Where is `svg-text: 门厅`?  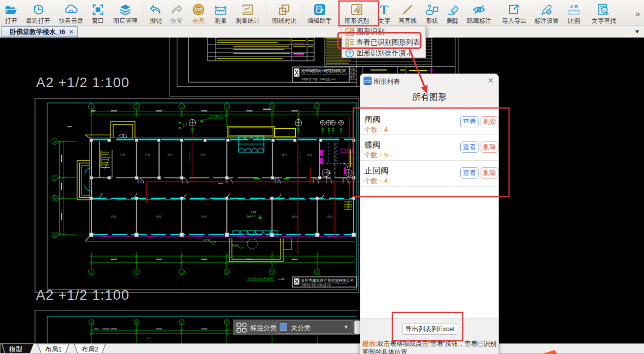 svg-text: 门厅 is located at coordinates (254, 212).